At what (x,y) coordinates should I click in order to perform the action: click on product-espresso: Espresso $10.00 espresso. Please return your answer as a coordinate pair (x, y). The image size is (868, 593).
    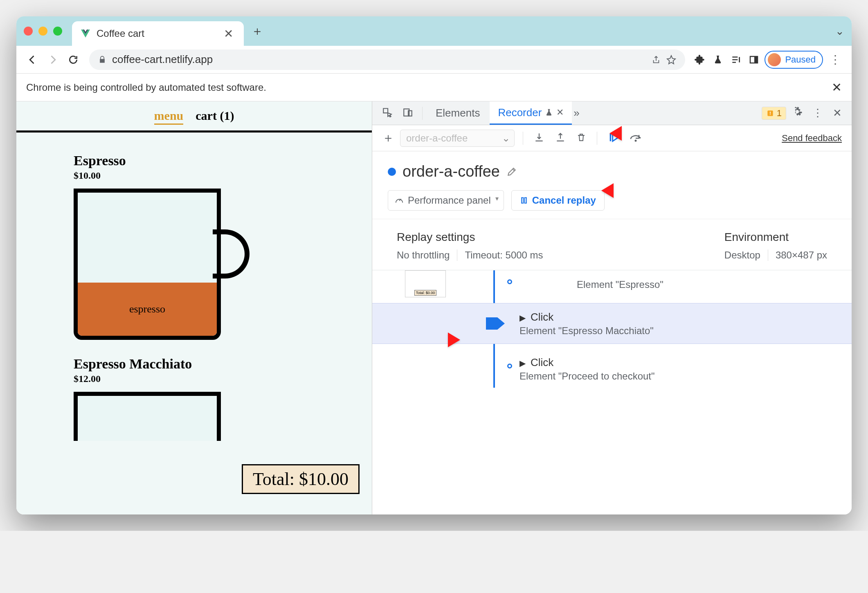
    Looking at the image, I should click on (194, 238).